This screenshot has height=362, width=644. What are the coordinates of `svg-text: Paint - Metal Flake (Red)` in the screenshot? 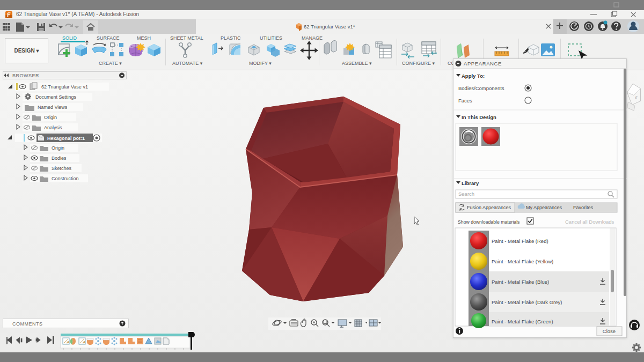 It's located at (520, 241).